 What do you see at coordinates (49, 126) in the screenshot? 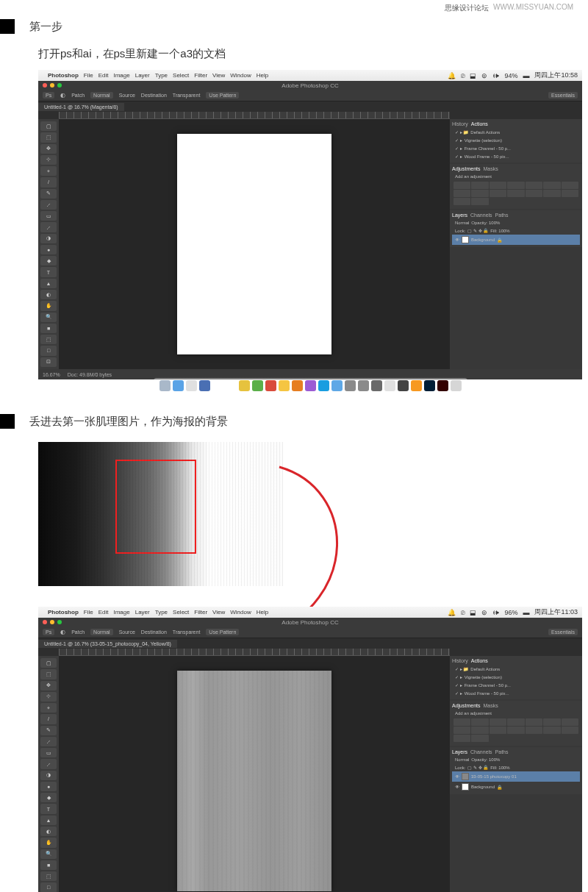
I see `tool-button: ▢` at bounding box center [49, 126].